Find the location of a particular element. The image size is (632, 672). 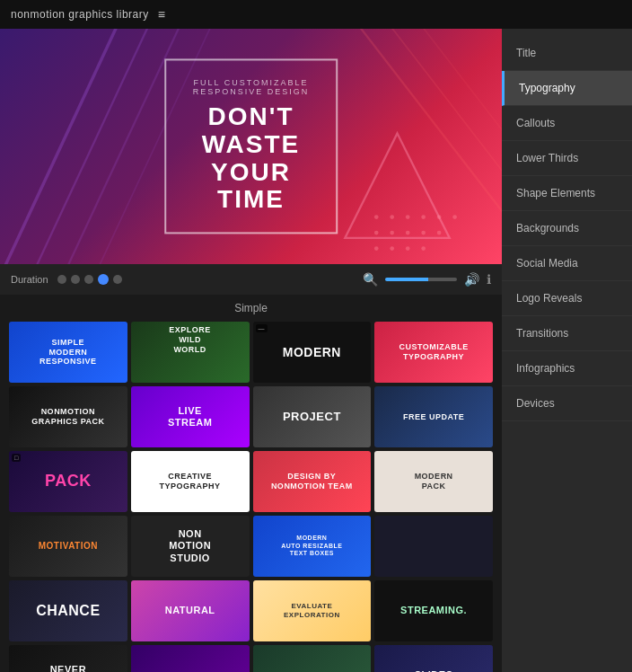

grid-item: PROJECT is located at coordinates (312, 417).